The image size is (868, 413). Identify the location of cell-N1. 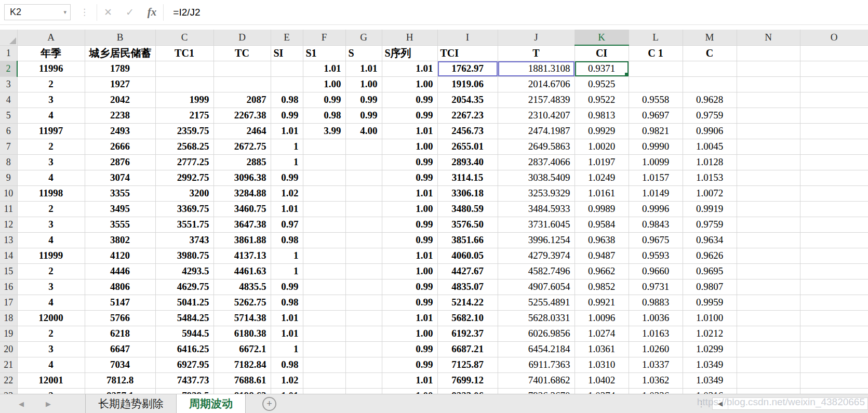
(768, 53).